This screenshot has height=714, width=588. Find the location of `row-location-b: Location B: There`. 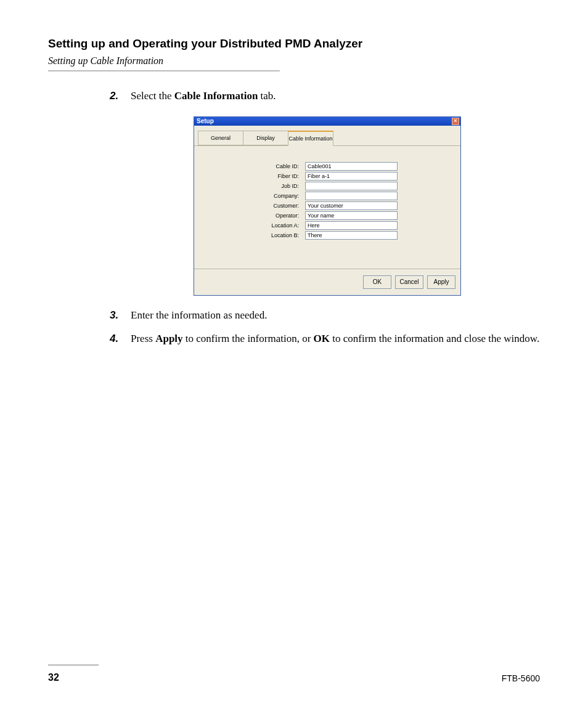

row-location-b: Location B: There is located at coordinates (327, 235).